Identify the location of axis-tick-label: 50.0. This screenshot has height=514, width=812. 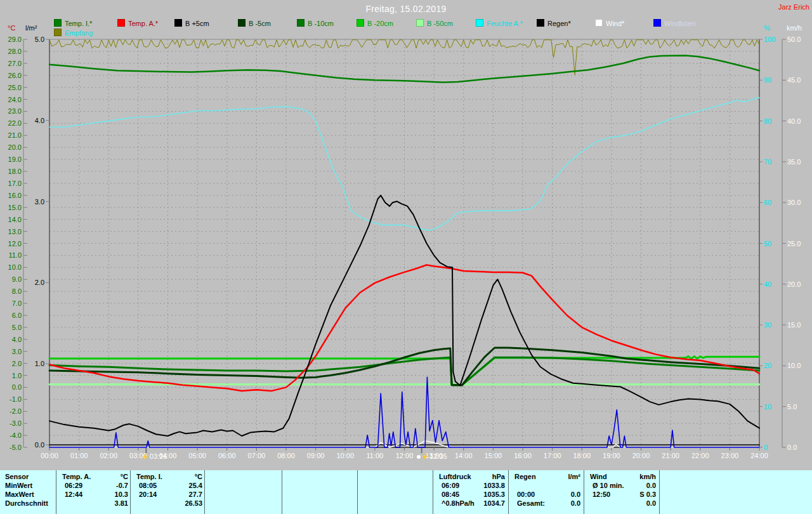
(794, 39).